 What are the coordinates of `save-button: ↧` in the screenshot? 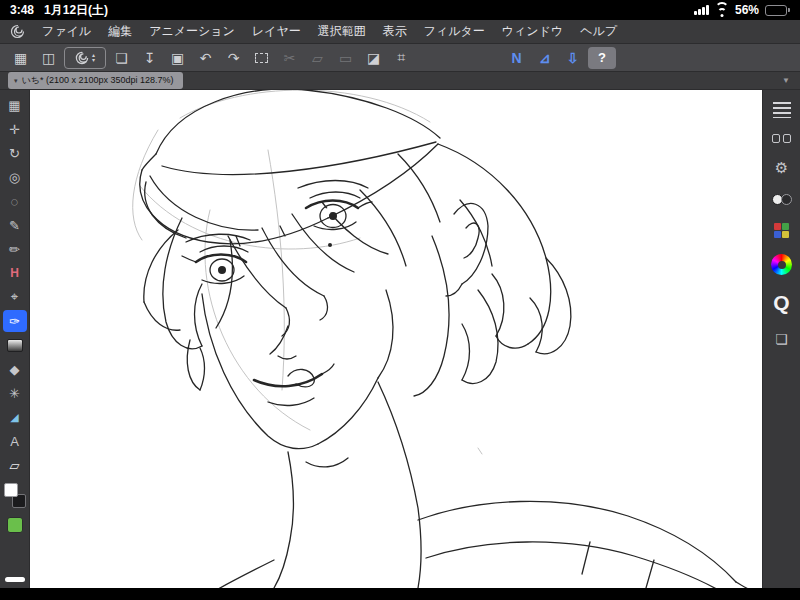 It's located at (150, 58).